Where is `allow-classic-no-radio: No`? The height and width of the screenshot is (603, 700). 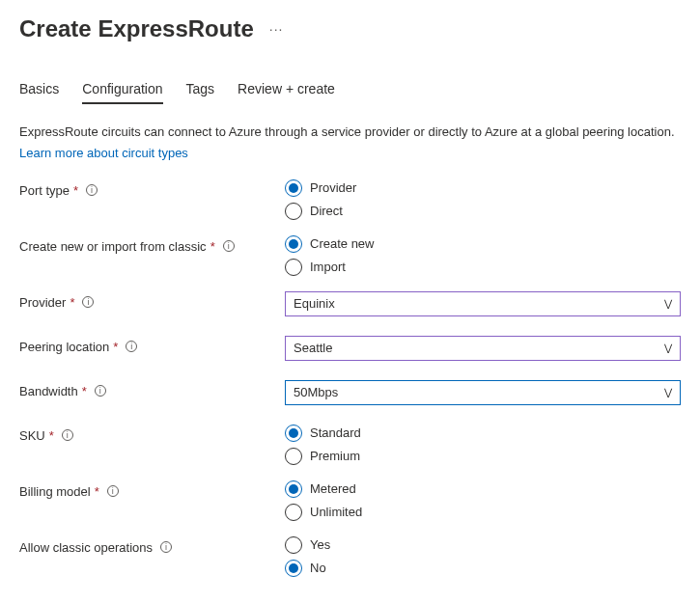
allow-classic-no-radio: No is located at coordinates (483, 568).